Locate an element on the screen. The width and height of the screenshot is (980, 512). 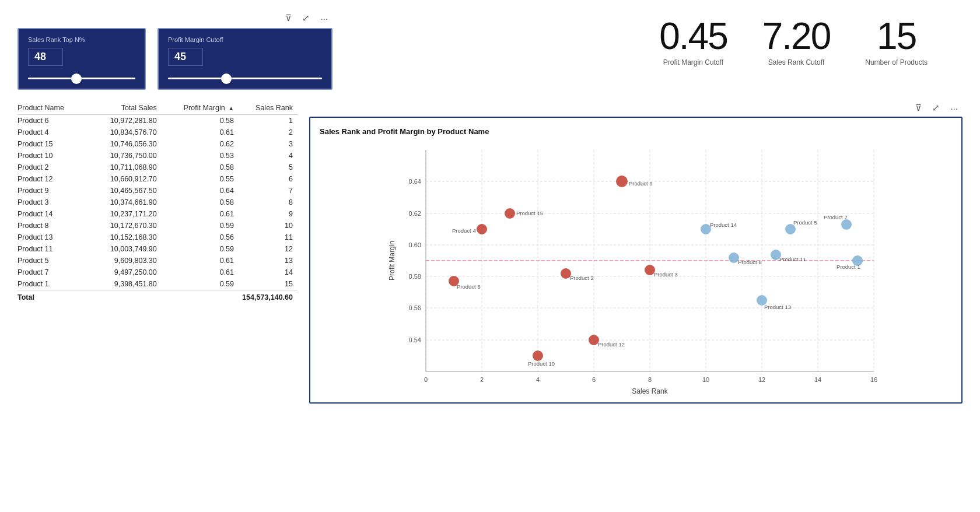
point-product4 is located at coordinates (482, 229).